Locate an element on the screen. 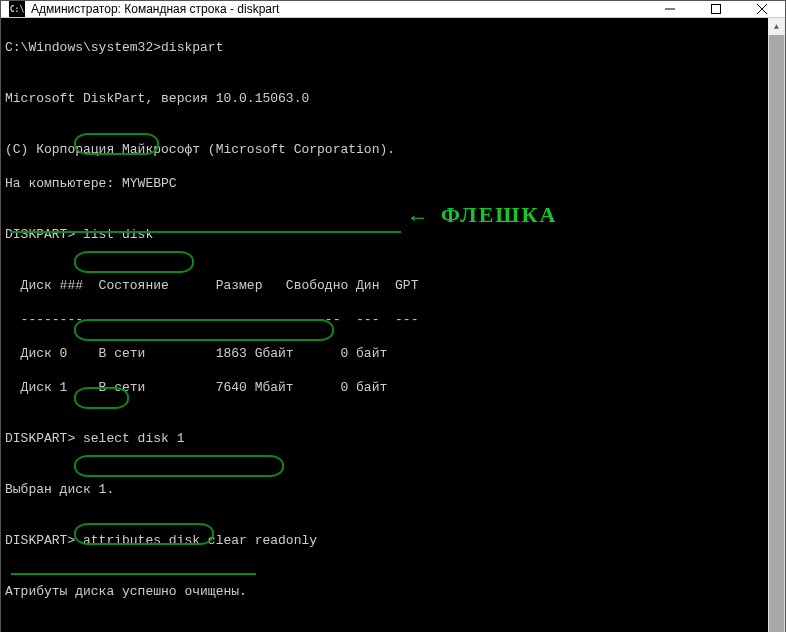  scroll-track is located at coordinates (776, 334).